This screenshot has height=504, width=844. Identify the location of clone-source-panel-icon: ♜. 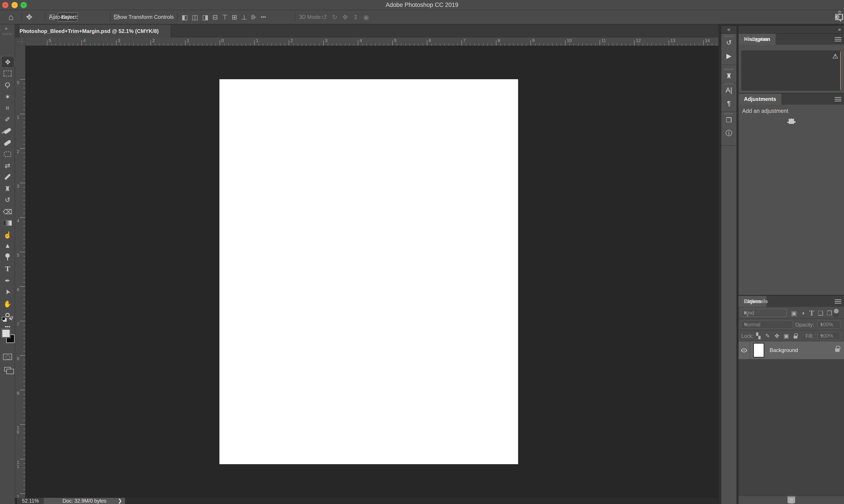
(729, 76).